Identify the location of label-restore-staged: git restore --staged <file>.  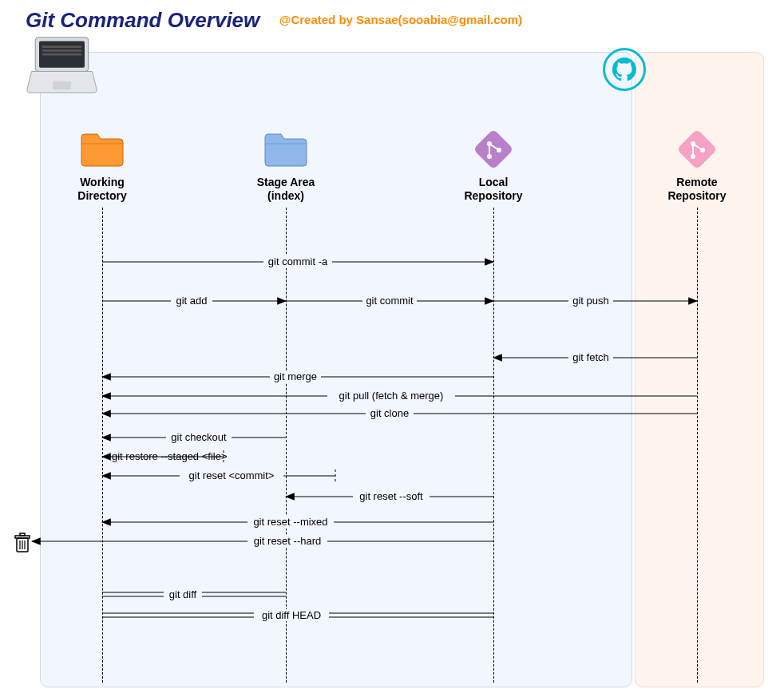
(169, 457).